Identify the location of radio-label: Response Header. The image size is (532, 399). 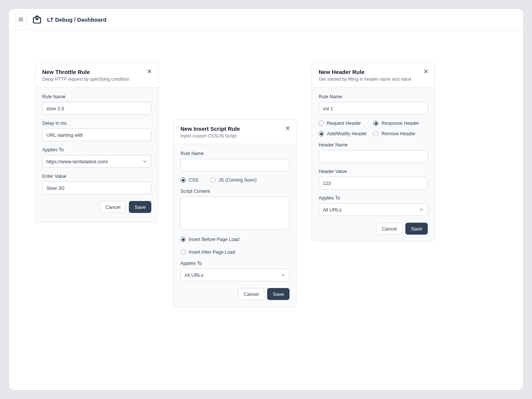
(400, 123).